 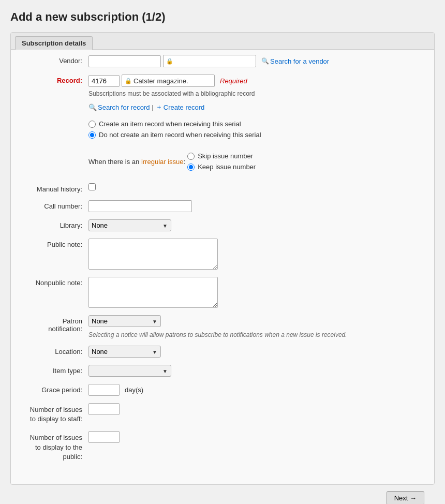 I want to click on irregular-keep-radio, so click(x=191, y=167).